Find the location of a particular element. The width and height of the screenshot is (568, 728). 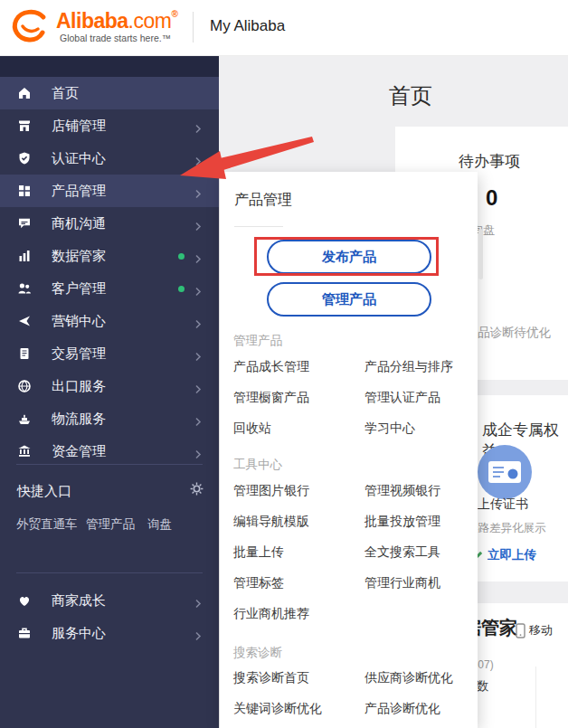

globe-icon is located at coordinates (24, 386).